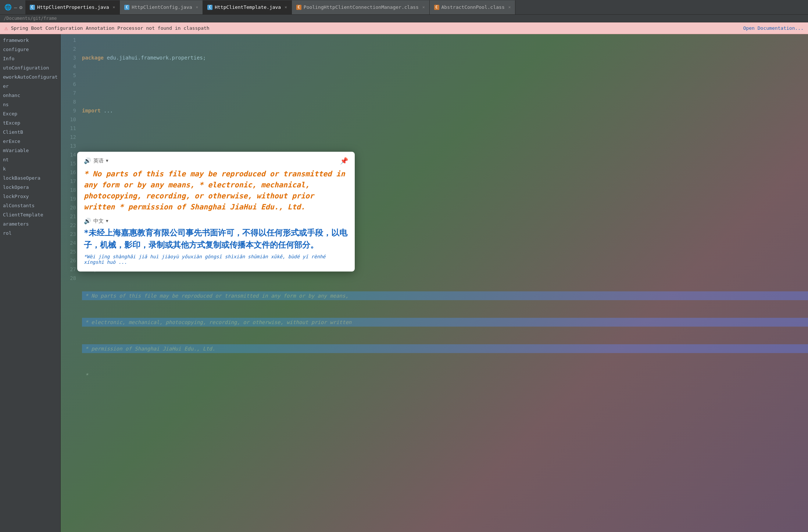 This screenshot has width=808, height=532. I want to click on notification-bar: ⚠ Spring Boot Configuration Annotation P…, so click(404, 28).